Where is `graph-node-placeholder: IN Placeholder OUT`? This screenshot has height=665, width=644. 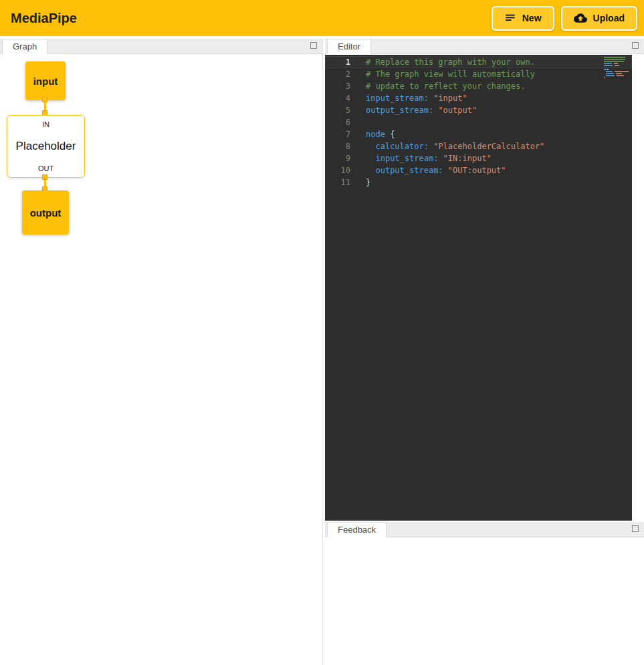
graph-node-placeholder: IN Placeholder OUT is located at coordinates (45, 146).